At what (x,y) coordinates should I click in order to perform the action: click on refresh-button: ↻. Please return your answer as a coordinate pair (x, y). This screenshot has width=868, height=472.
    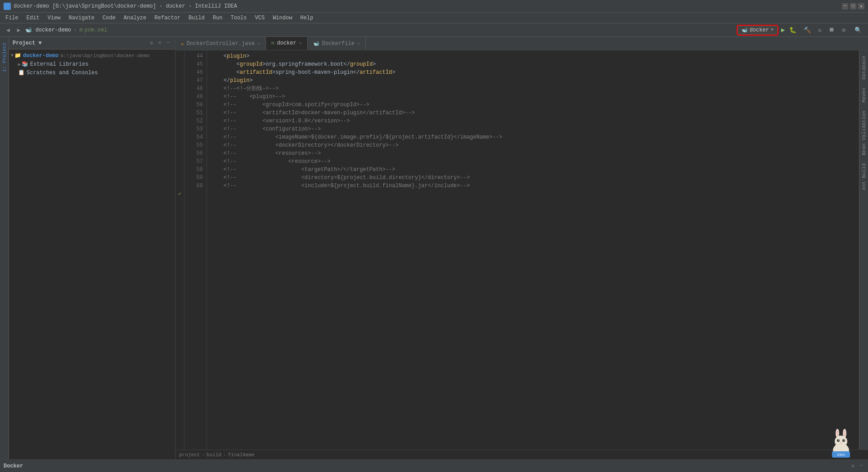
    Looking at the image, I should click on (820, 30).